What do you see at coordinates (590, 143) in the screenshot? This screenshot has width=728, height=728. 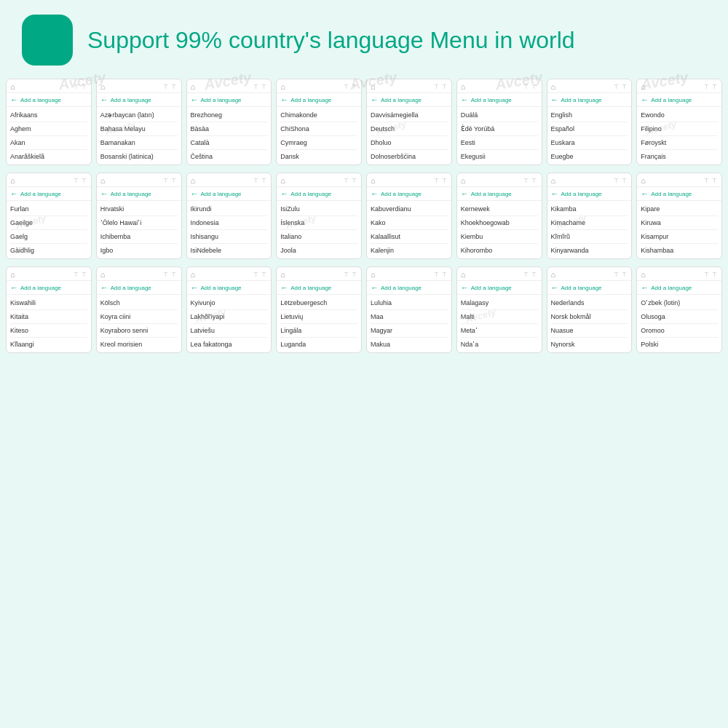 I see `language-item: Euskara` at bounding box center [590, 143].